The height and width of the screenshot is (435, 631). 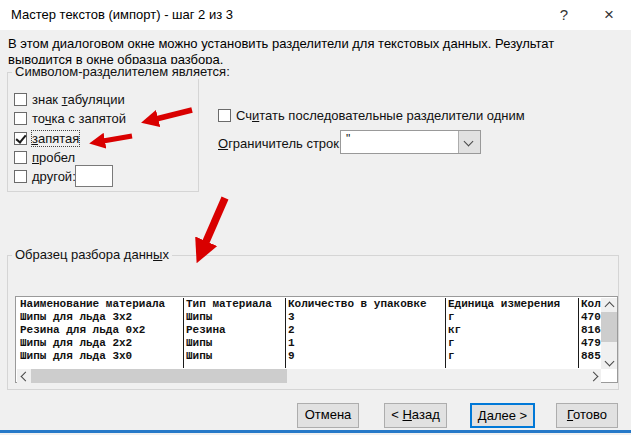 I want to click on preview-cell: Тип материала, so click(x=233, y=304).